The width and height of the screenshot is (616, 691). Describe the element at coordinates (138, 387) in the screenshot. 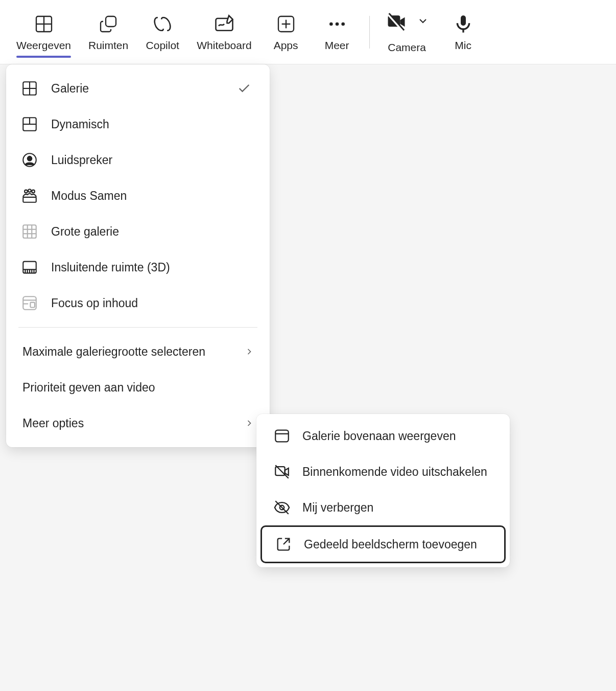

I see `menu-item-prioriteit-video: Prioriteit geven aan video` at that location.